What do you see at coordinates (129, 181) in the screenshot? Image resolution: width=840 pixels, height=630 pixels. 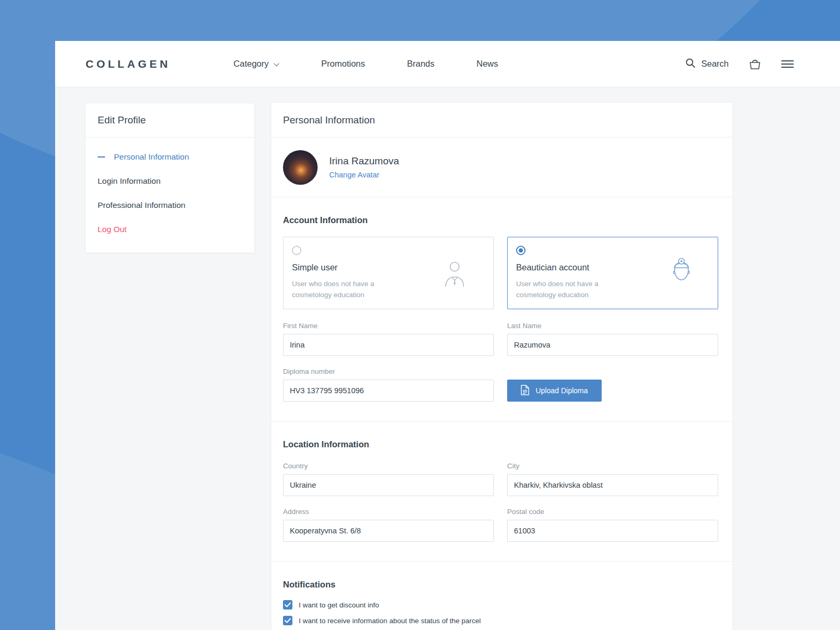 I see `sidebar-item-label: Login Information` at bounding box center [129, 181].